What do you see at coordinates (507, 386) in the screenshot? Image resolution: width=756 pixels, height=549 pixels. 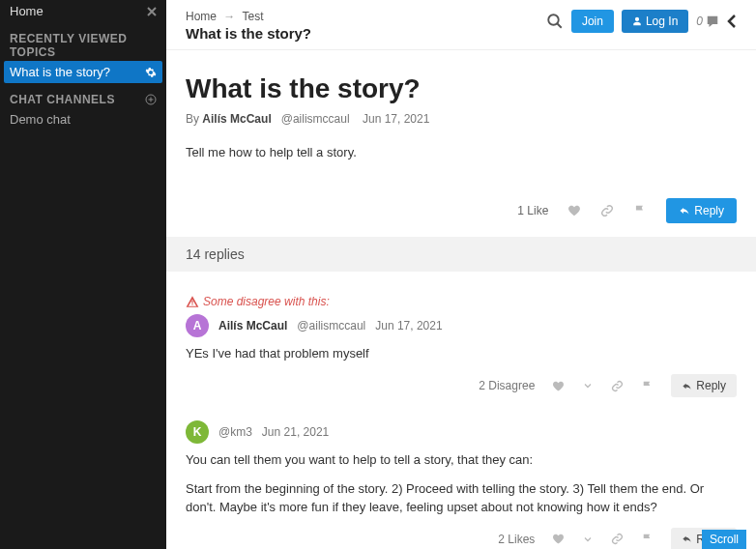 I see `reply-metric: 2 Disagree` at bounding box center [507, 386].